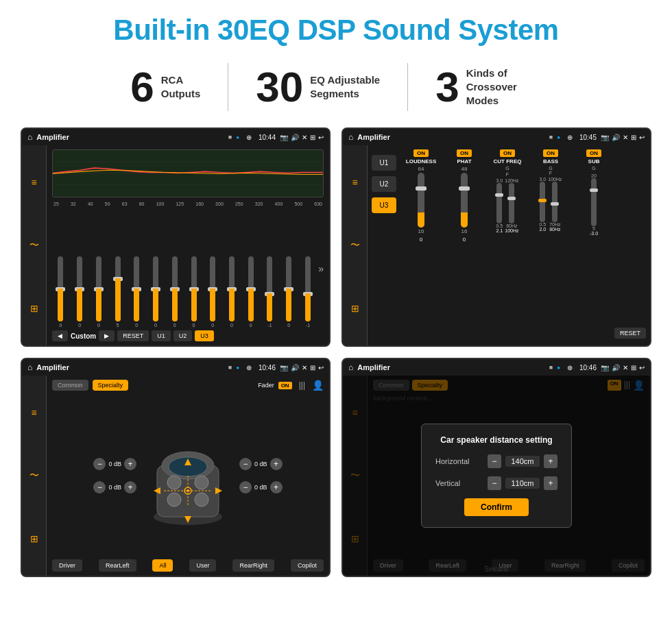 Image resolution: width=672 pixels, height=634 pixels. I want to click on user-btn: User, so click(203, 565).